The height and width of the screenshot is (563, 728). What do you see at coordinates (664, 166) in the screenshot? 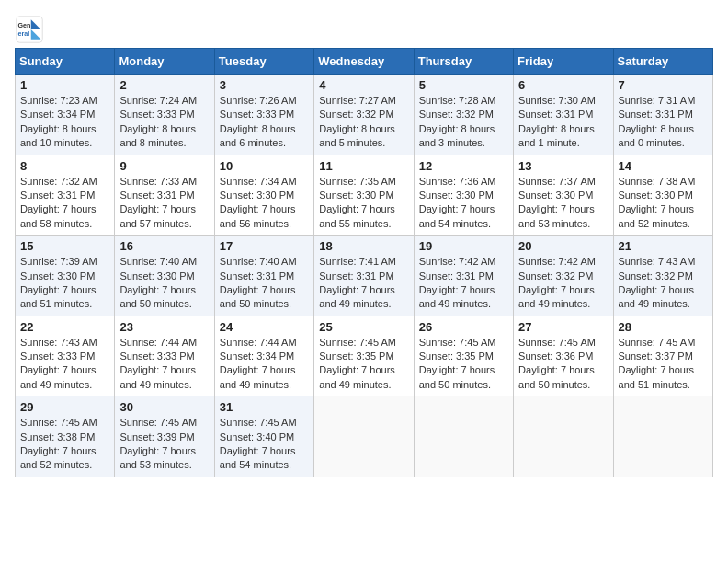
I see `day-number: 14` at bounding box center [664, 166].